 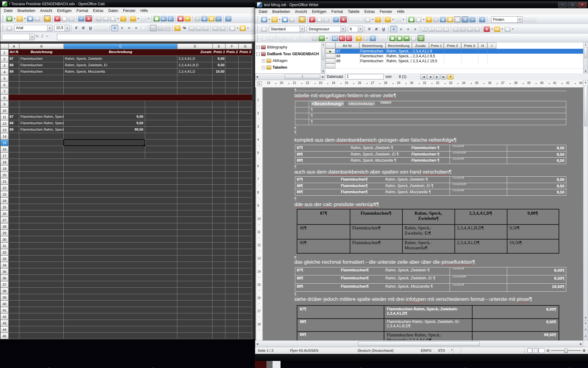 What do you see at coordinates (347, 46) in the screenshot?
I see `ds-column-header-art-nr: Art Nr` at bounding box center [347, 46].